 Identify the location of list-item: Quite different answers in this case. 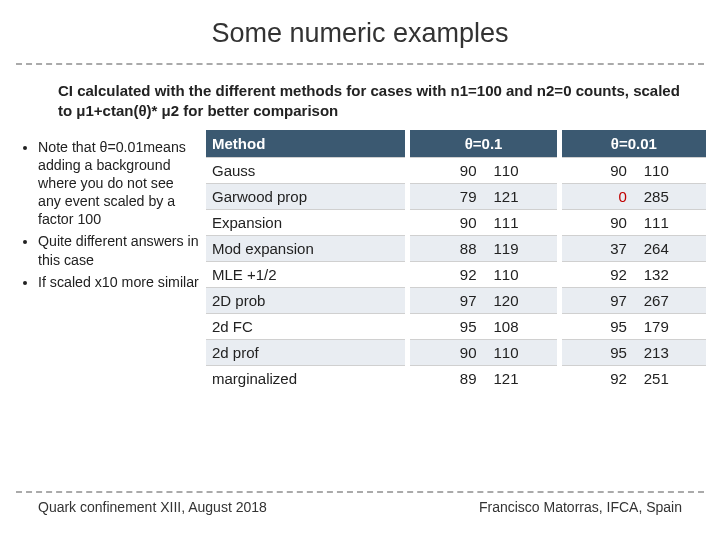
(119, 250).